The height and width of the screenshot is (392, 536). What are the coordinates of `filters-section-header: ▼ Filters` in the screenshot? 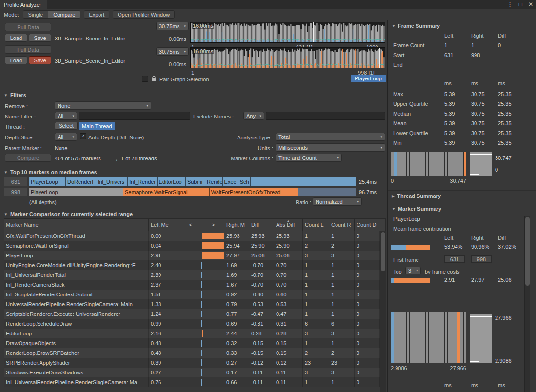 It's located at (15, 95).